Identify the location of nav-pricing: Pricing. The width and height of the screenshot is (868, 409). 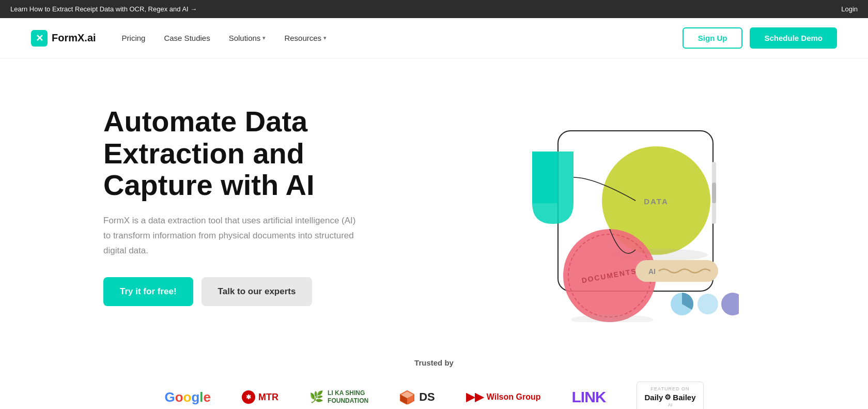
(134, 38).